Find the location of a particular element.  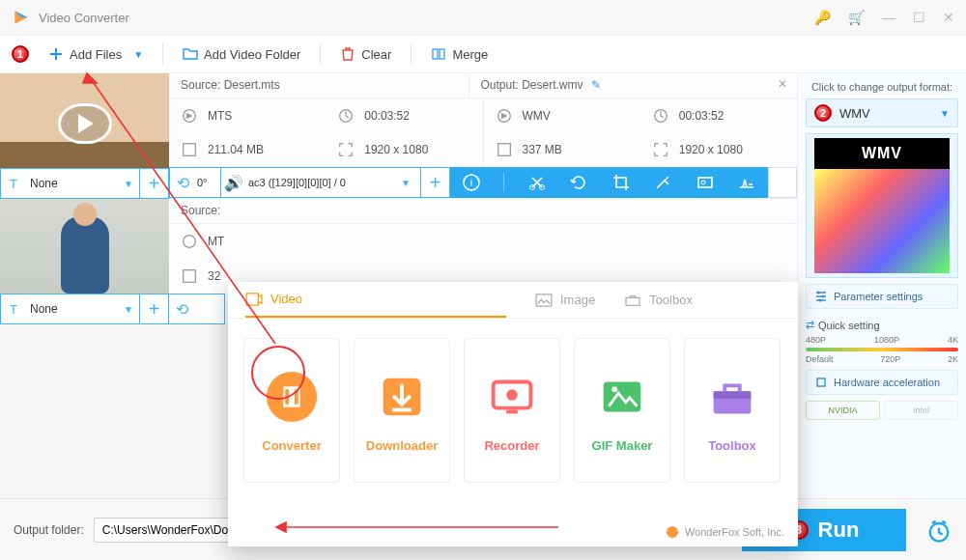

step-badge-2: 2 is located at coordinates (823, 113).